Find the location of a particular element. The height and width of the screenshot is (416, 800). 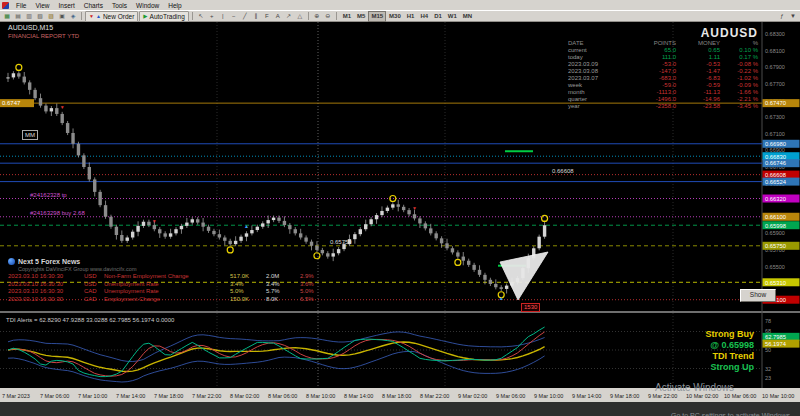

quote-pct: -0.22 % is located at coordinates (739, 72).